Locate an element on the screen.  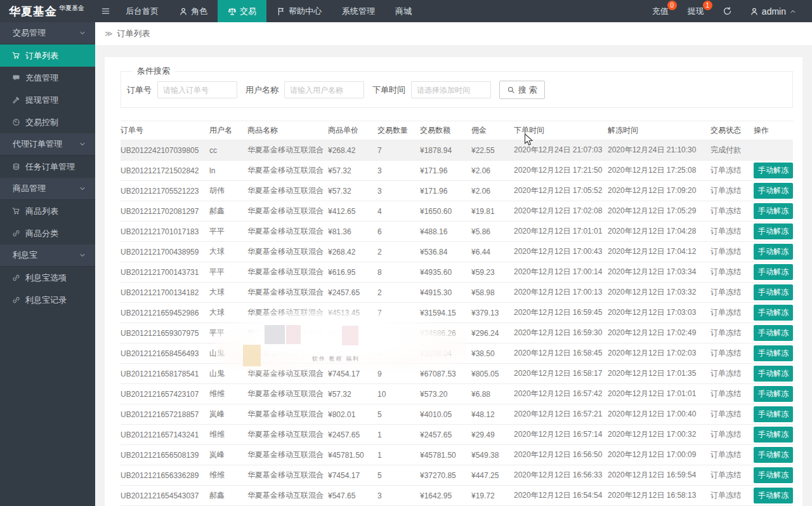
cell-unfreeze_time: 2020年12月12日 17:04:28 is located at coordinates (659, 232).